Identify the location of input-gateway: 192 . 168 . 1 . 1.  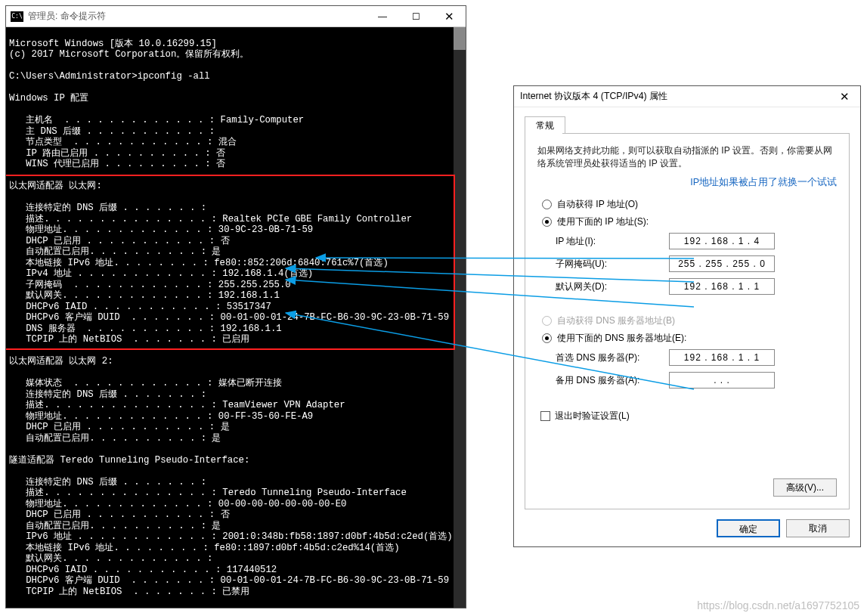
(722, 286).